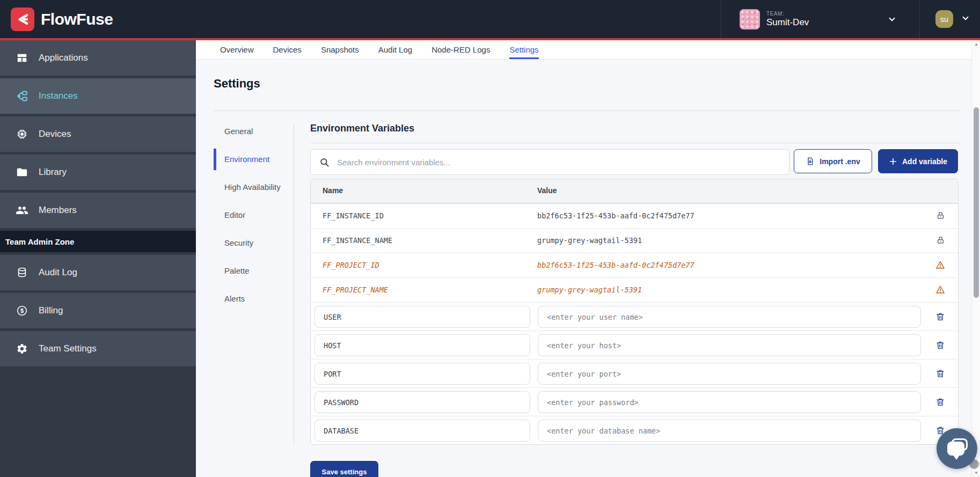  Describe the element at coordinates (634, 265) in the screenshot. I see `table-row-deprecated: FF_PROJECT_ID bb2f6c53-1f25-453b-aafd-0c…` at that location.